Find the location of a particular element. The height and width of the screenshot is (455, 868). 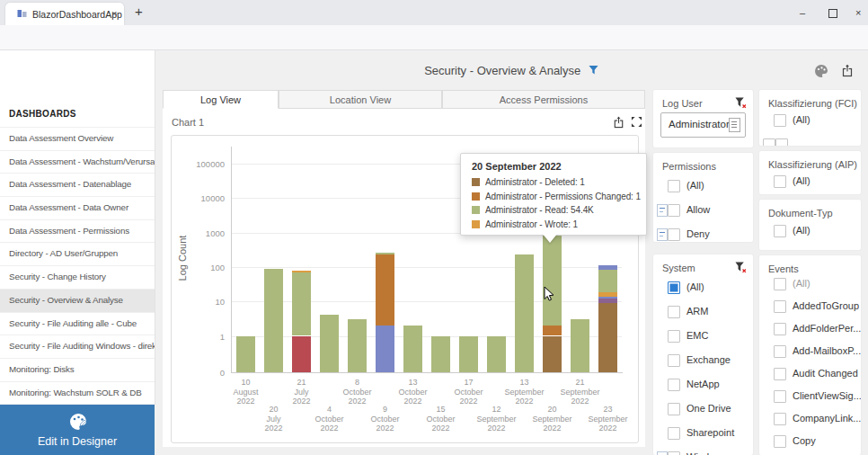

sidebar-item: Directory - AD User/Gruppen is located at coordinates (77, 254).